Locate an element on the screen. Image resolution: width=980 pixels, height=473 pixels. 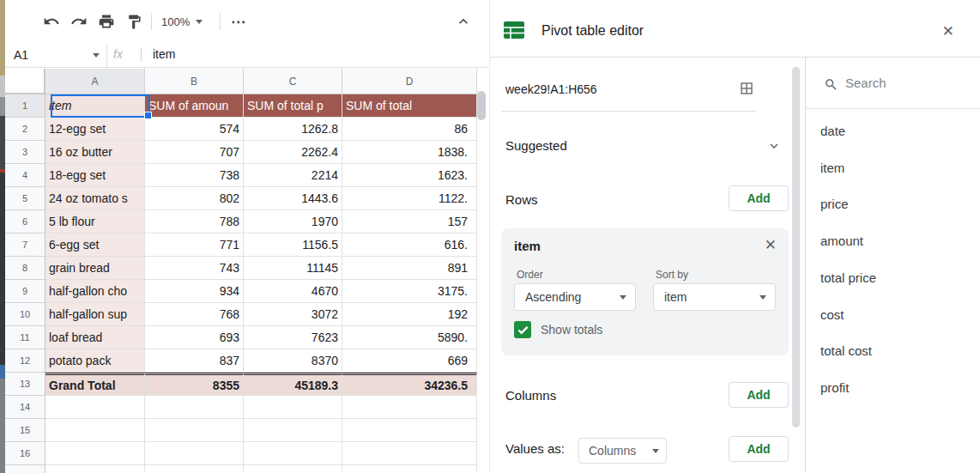
cell-D17 is located at coordinates (410, 469).